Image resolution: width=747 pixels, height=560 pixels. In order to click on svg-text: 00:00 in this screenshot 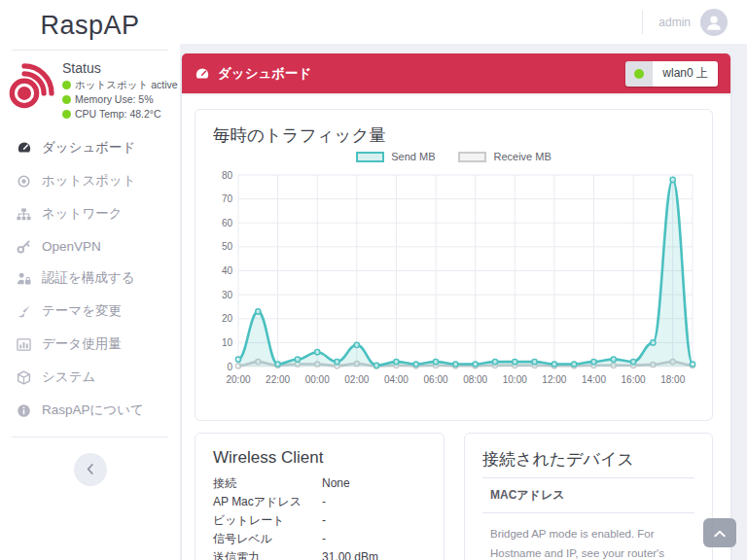, I will do `click(317, 379)`.